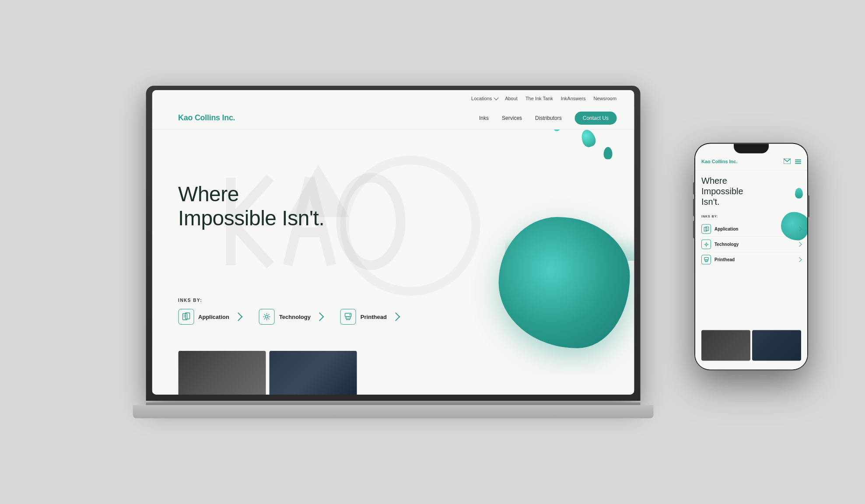 The image size is (865, 504). Describe the element at coordinates (606, 98) in the screenshot. I see `nav-newsroom-link: Newsroom` at that location.